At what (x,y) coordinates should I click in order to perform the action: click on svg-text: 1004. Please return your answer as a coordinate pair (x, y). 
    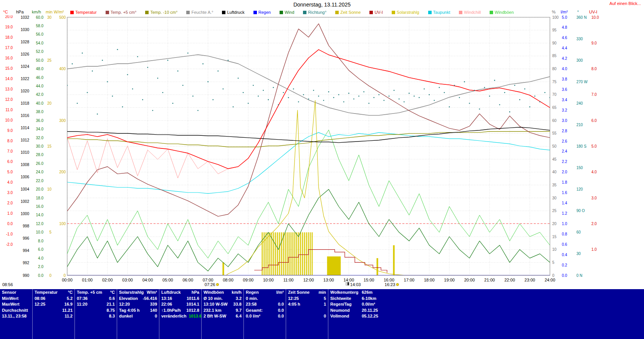
    Looking at the image, I should click on (25, 189).